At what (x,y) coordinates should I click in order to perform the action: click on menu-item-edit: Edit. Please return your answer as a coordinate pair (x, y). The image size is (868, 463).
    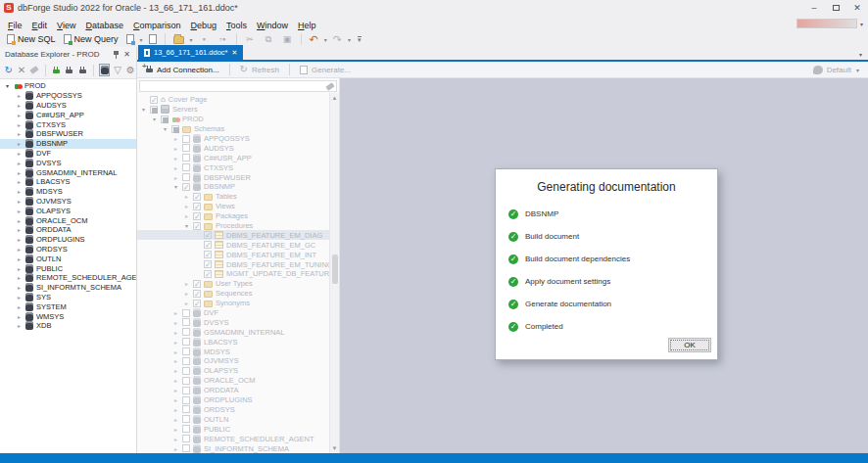
    Looking at the image, I should click on (40, 25).